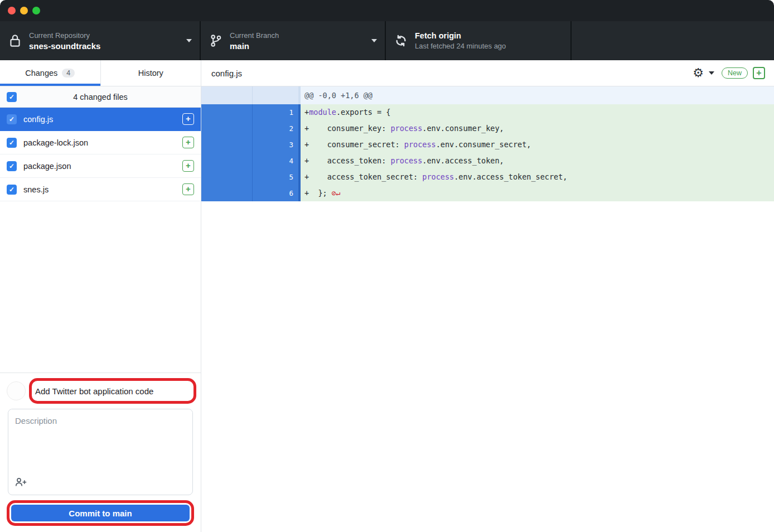  Describe the element at coordinates (387, 41) in the screenshot. I see `toolbar: Current Repository snes-soundtracks Curr…` at that location.